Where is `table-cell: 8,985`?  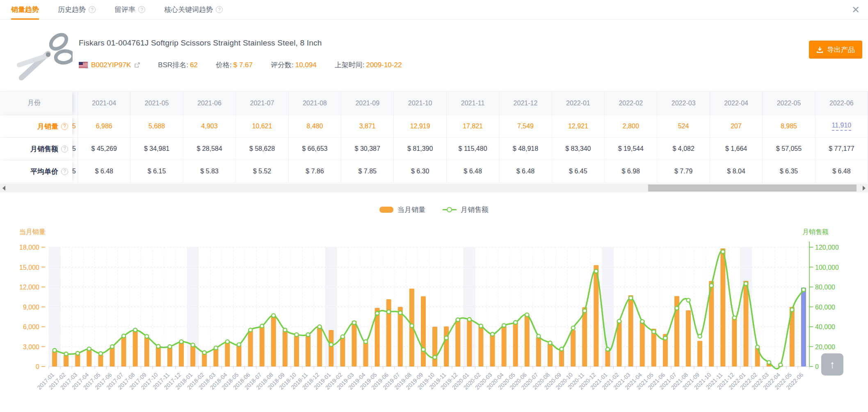 table-cell: 8,985 is located at coordinates (789, 126).